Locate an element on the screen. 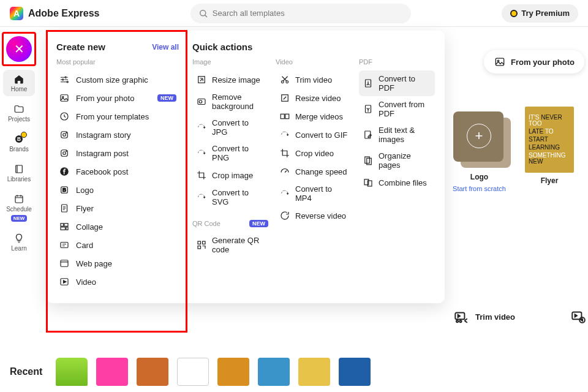 This screenshot has height=392, width=588. sidenav-item-libraries: Libraries is located at coordinates (19, 173).